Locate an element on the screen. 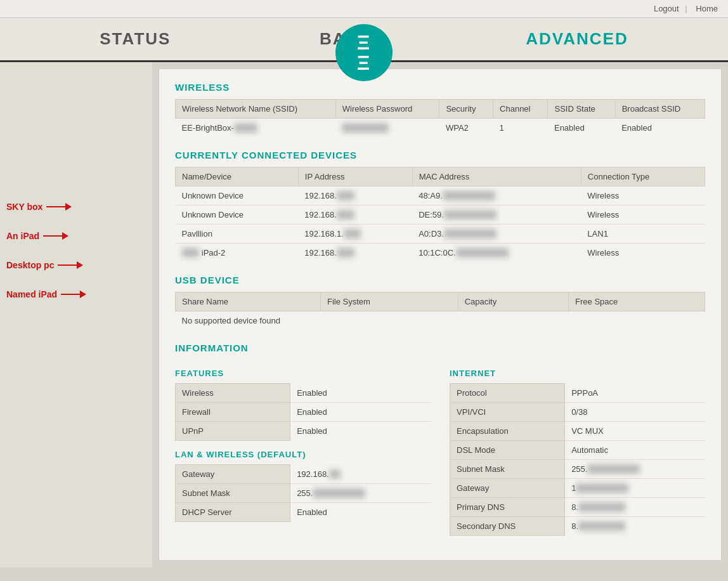  wireless-col-ssid: Wireless Network Name (SSID) is located at coordinates (256, 109).